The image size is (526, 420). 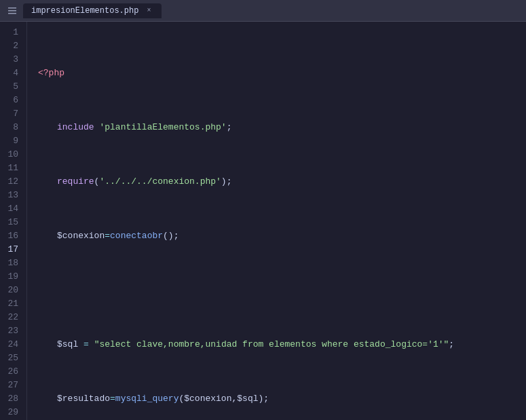 What do you see at coordinates (149, 11) in the screenshot?
I see `tab-close-icon: ×` at bounding box center [149, 11].